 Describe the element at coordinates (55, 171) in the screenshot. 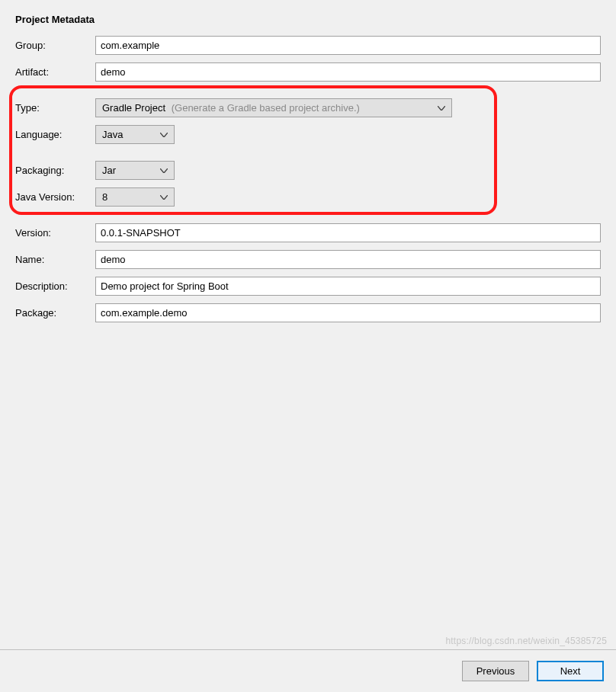

I see `label-packaging: Packaging:` at that location.